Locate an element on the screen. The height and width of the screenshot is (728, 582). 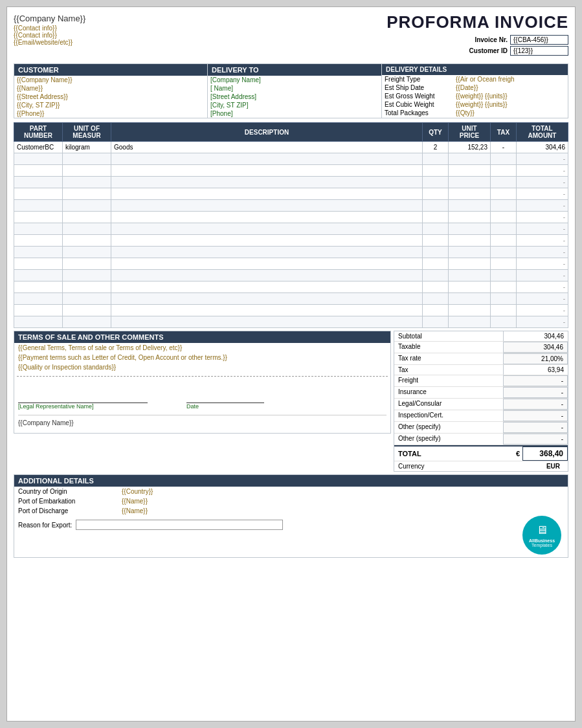
port-discharge-label: Port of Discharge is located at coordinates (70, 511).